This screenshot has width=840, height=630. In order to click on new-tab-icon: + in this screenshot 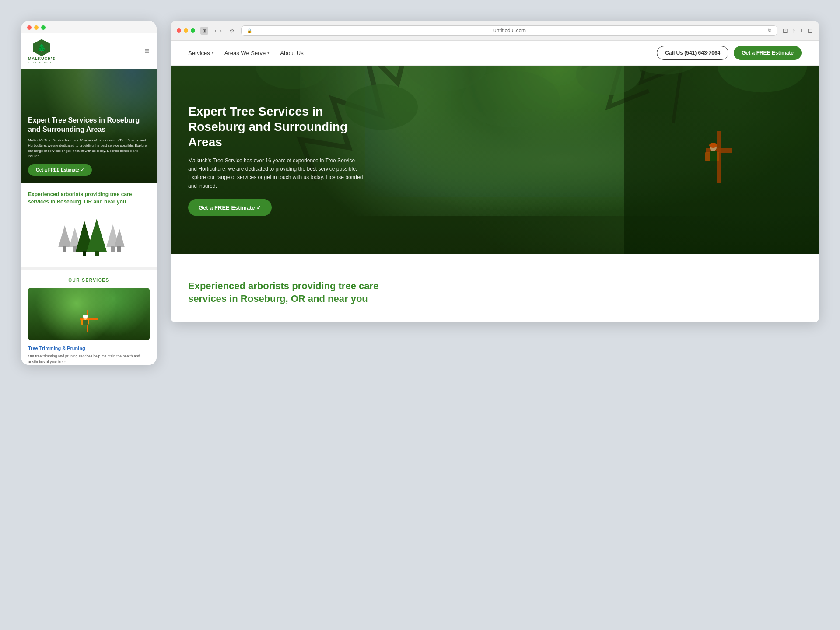, I will do `click(802, 31)`.